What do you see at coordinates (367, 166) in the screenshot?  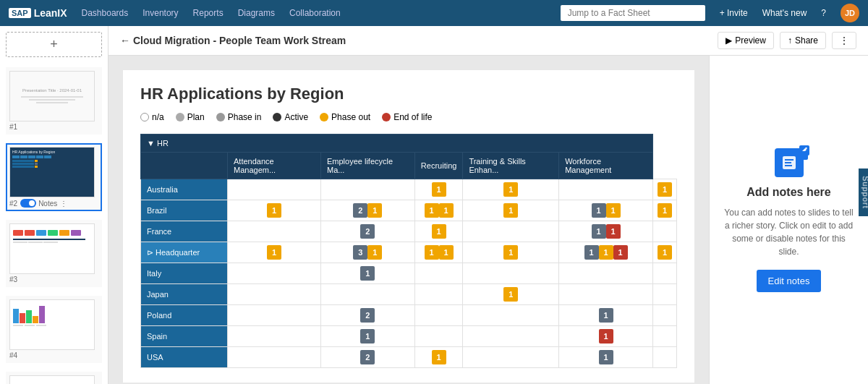 I see `col-header-1: Employee lifecycle Ma...` at bounding box center [367, 166].